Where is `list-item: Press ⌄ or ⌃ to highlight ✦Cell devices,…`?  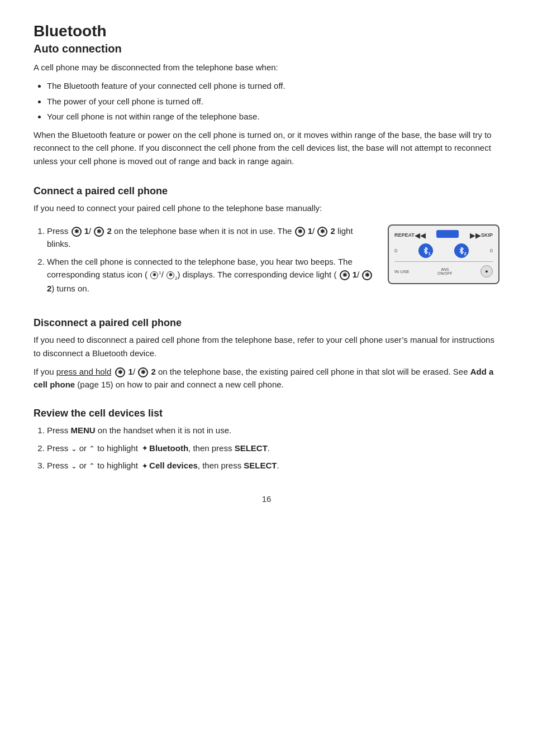 list-item: Press ⌄ or ⌃ to highlight ✦Cell devices,… is located at coordinates (273, 466).